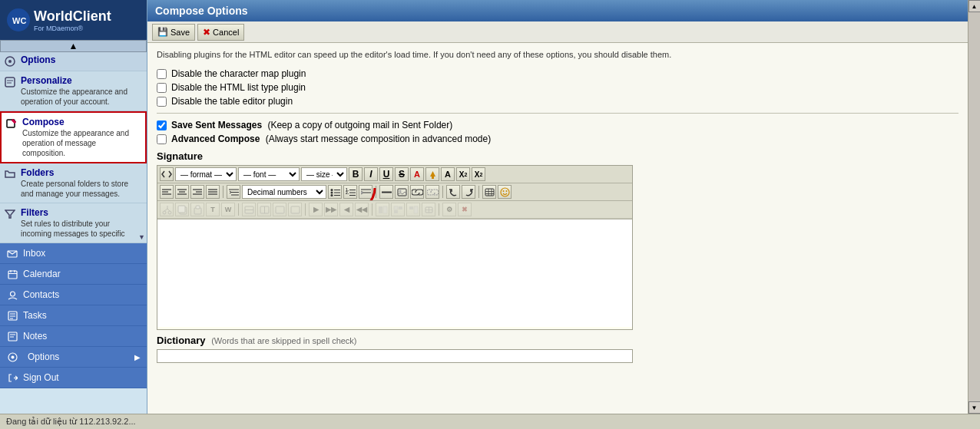 The width and height of the screenshot is (980, 429). What do you see at coordinates (74, 61) in the screenshot?
I see `sidebar-item-options-top: Options` at bounding box center [74, 61].